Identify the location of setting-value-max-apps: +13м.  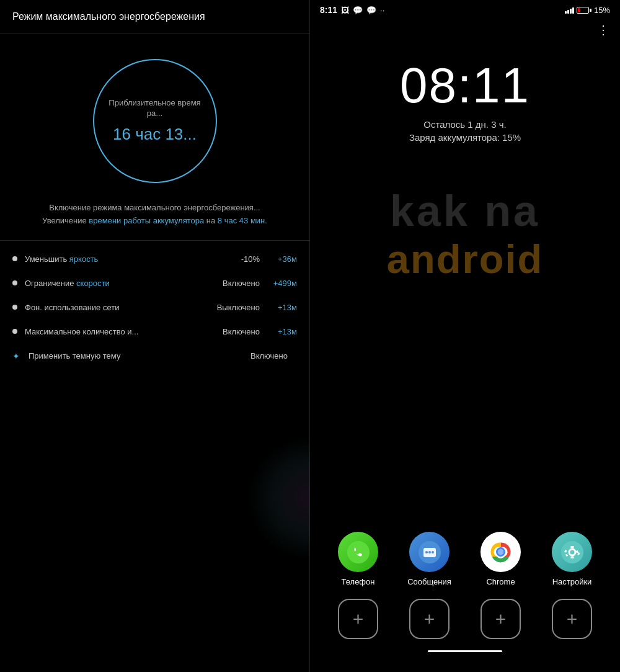
(283, 331).